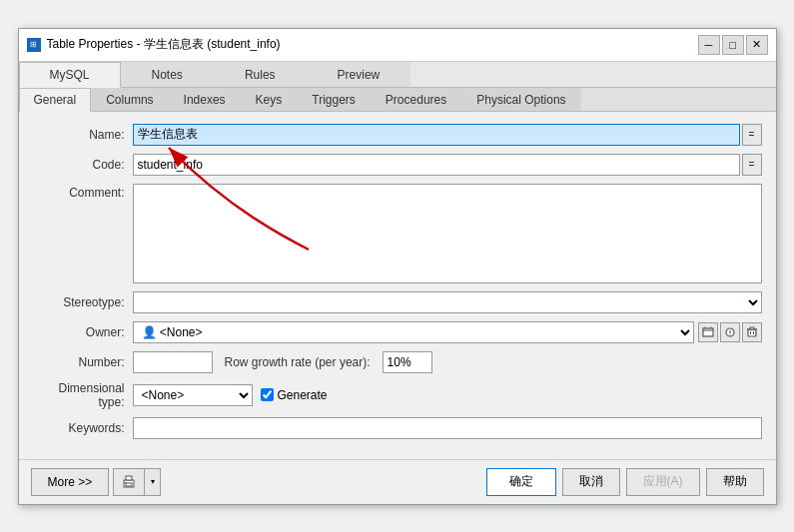 The image size is (794, 532). I want to click on stereotype-row: Stereotype:, so click(397, 302).